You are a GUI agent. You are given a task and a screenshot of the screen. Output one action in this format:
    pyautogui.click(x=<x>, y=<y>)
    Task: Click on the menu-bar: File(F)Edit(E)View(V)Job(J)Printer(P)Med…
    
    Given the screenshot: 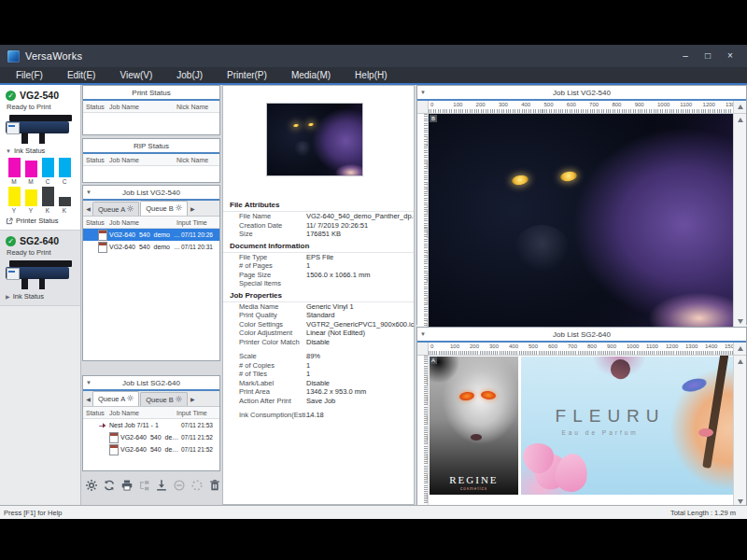 What is the action you would take?
    pyautogui.click(x=374, y=75)
    